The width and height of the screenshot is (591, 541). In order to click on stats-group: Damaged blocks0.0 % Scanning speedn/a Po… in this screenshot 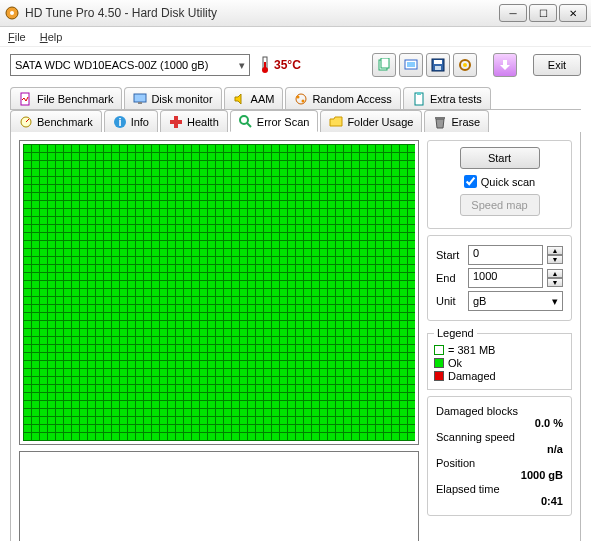, I will do `click(500, 456)`.